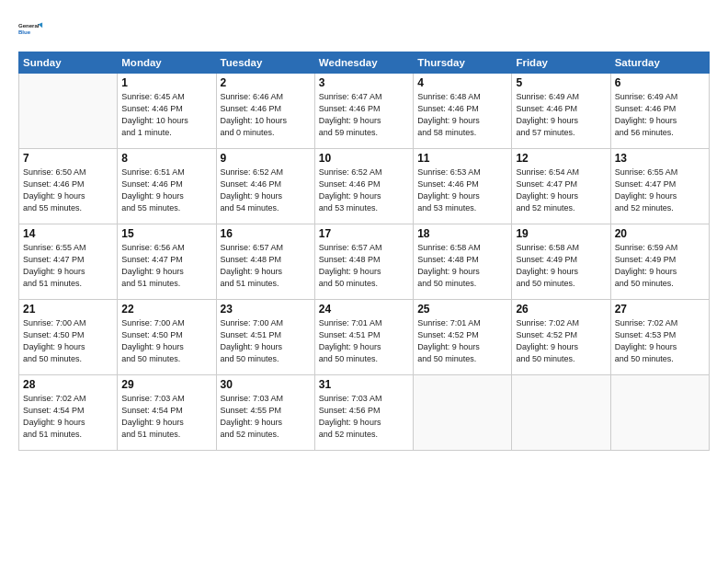 This screenshot has height=563, width=728. What do you see at coordinates (660, 83) in the screenshot?
I see `day-number: 6` at bounding box center [660, 83].